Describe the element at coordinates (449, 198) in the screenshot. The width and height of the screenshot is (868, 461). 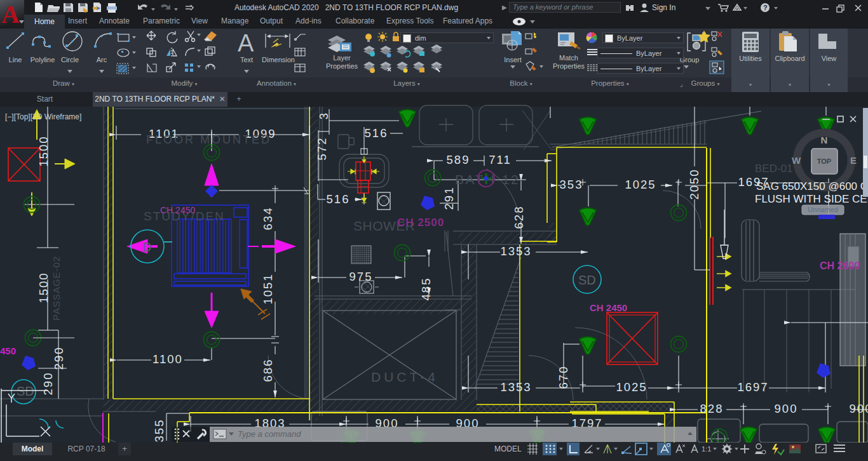
I see `svg-text: 291` at that location.